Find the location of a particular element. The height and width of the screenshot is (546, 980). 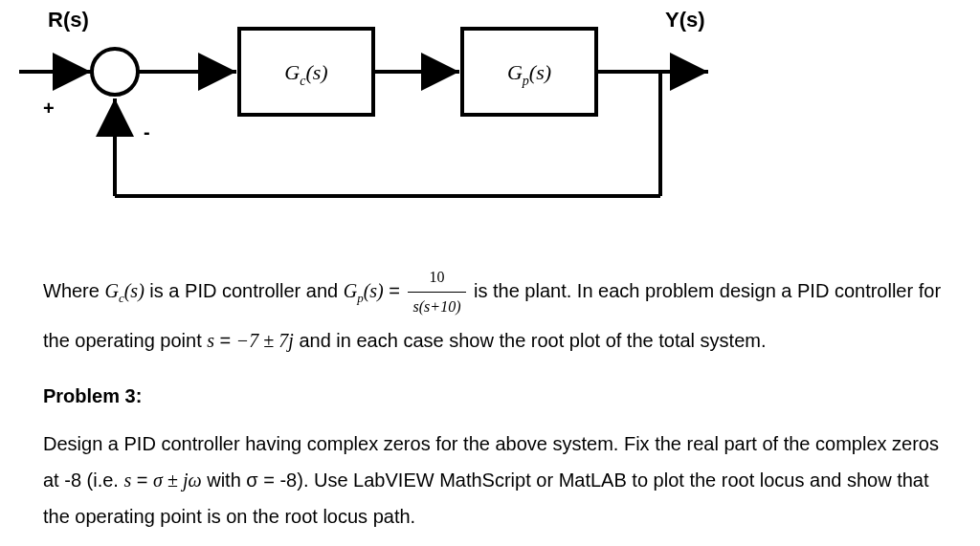

input-signal-label: R(s) is located at coordinates (69, 21).